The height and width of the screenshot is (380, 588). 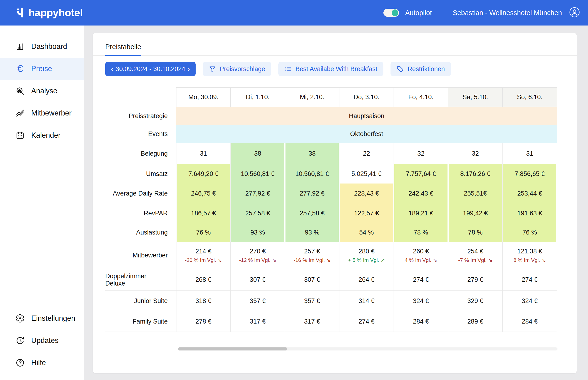 I want to click on chevron-right-icon: ›, so click(x=189, y=69).